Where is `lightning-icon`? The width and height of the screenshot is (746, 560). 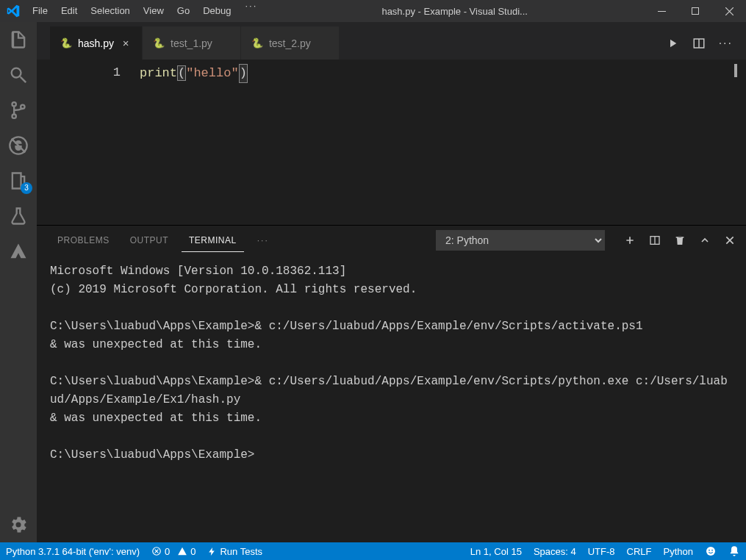 lightning-icon is located at coordinates (212, 551).